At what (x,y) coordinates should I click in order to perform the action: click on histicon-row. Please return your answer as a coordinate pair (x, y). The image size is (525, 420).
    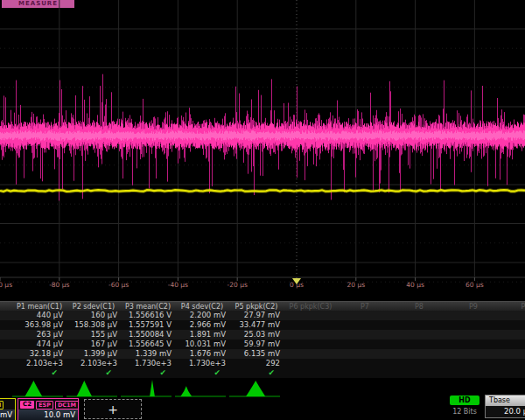
    Looking at the image, I should click on (262, 389).